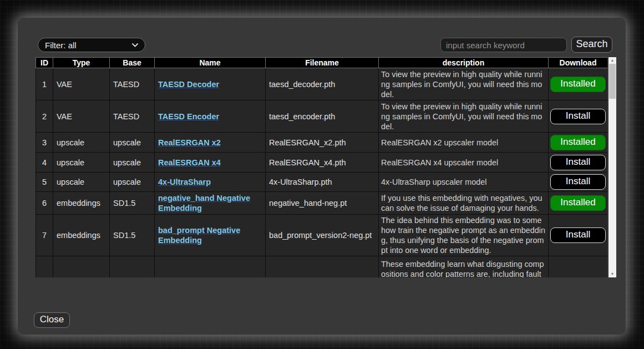 This screenshot has width=644, height=349. Describe the element at coordinates (210, 235) in the screenshot. I see `cell-name: bad_prompt Negative Embedding` at that location.